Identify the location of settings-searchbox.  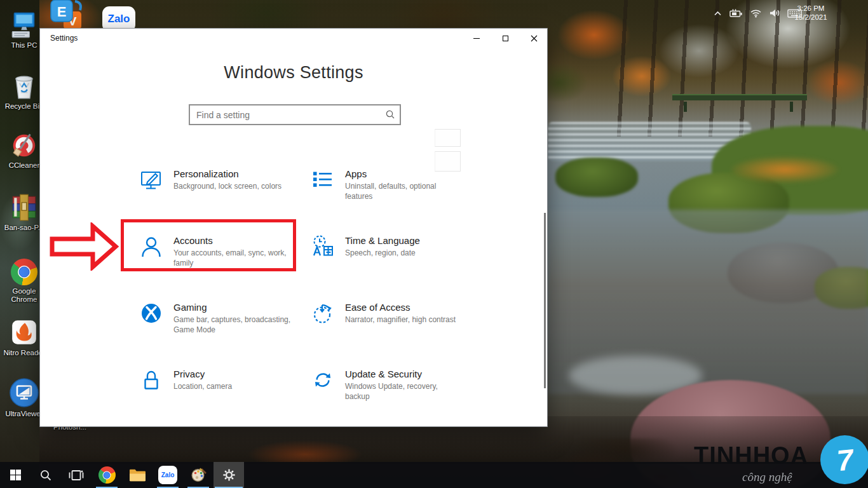
(295, 114).